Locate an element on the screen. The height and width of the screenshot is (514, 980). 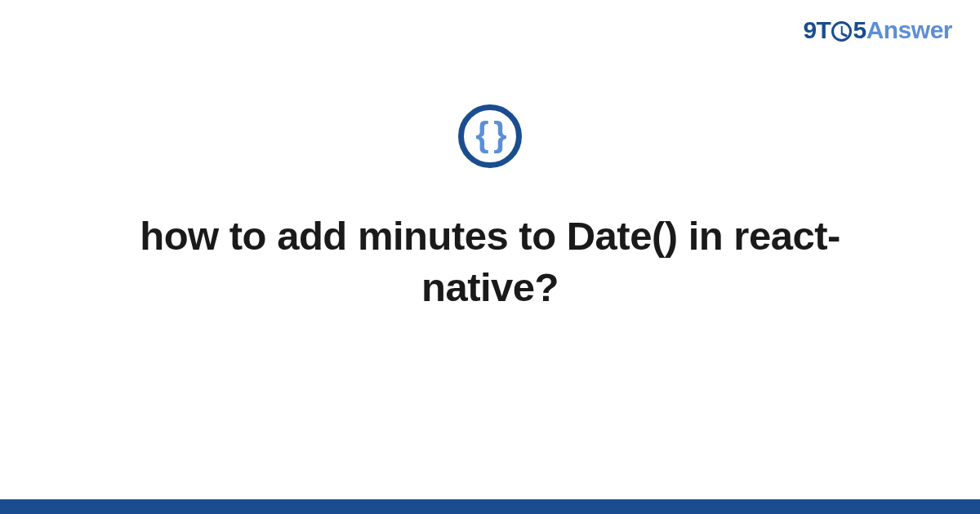
logo-text-answer: Answer is located at coordinates (910, 30).